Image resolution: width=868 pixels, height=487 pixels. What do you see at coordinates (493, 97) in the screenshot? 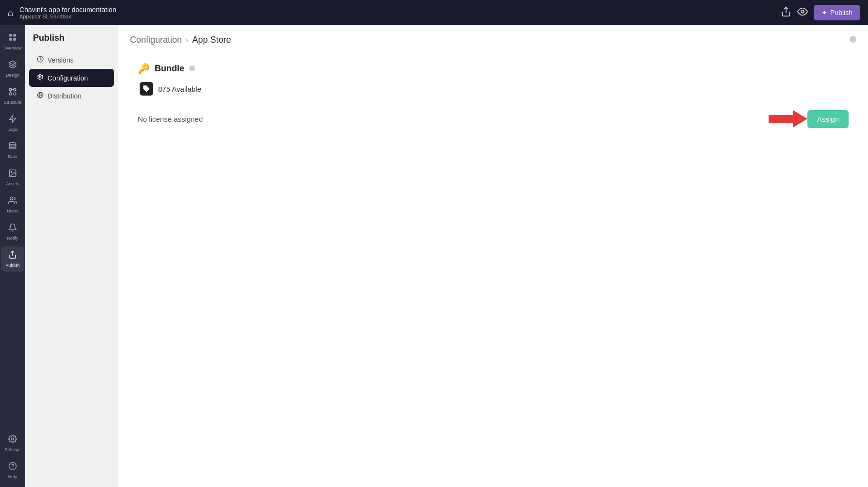
I see `bundle-section: 🔑 Bundle 875 Available No license assign…` at bounding box center [493, 97].